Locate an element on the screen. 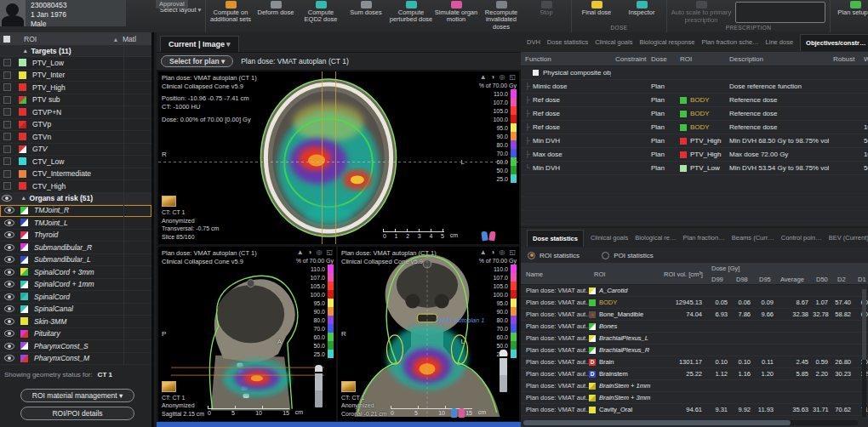 The width and height of the screenshot is (868, 427). coronal-viewport: Plan dose: VMAT autoplan (CT 1) Clinical… is located at coordinates (429, 333).